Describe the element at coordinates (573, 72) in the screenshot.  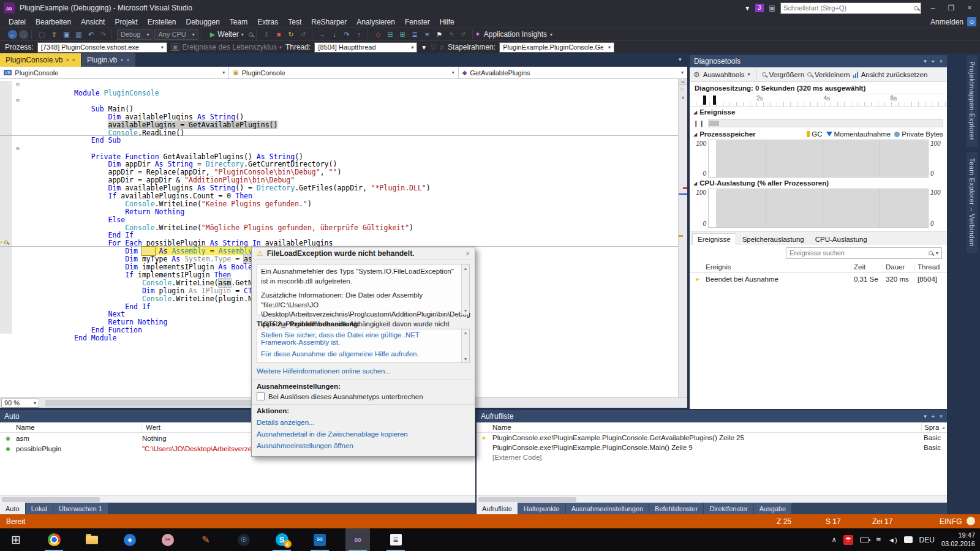
I see `member-dropdown: ◆ GetAvailablePlugins ▾` at that location.